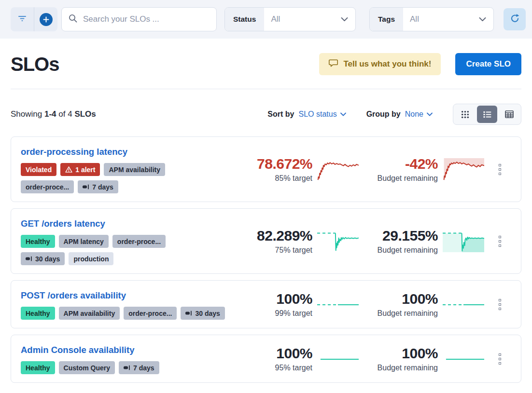 The height and width of the screenshot is (393, 532). I want to click on badge-row: 30 daysproduction, so click(127, 258).